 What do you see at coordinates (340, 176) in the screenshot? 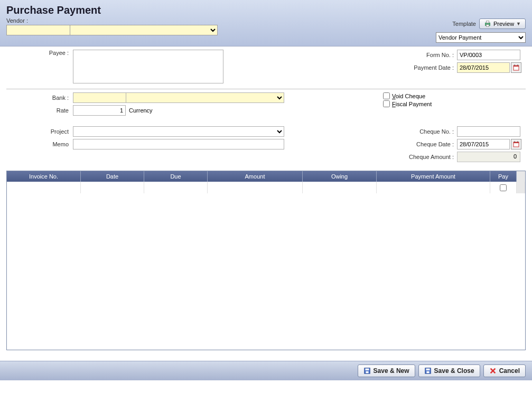
I see `col-owing: Owing` at bounding box center [340, 176].